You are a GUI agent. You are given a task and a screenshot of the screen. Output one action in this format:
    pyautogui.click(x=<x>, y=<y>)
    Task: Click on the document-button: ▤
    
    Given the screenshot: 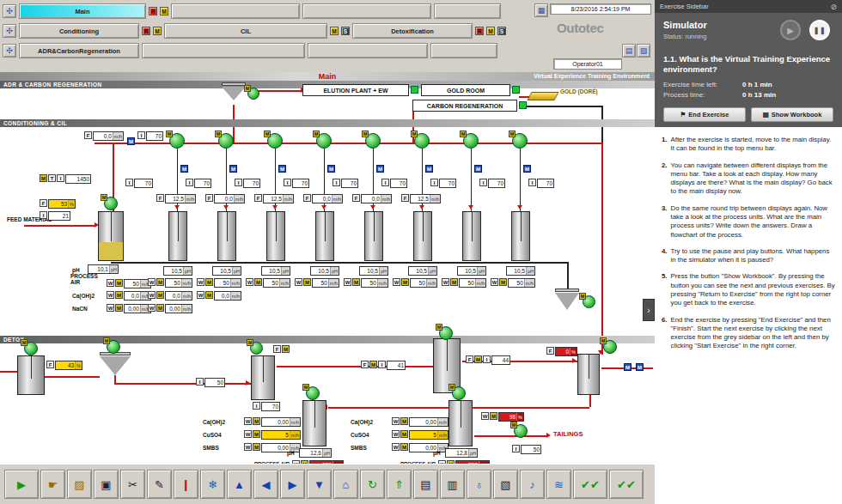 What is the action you would take?
    pyautogui.click(x=426, y=484)
    